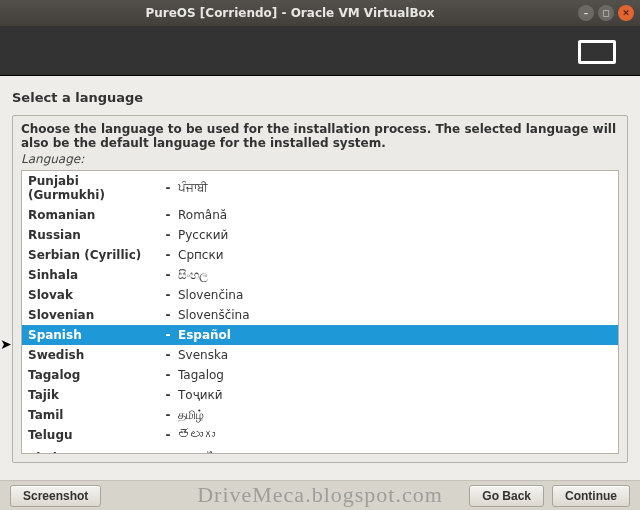  Describe the element at coordinates (320, 159) in the screenshot. I see `language-list-label: Language:` at that location.